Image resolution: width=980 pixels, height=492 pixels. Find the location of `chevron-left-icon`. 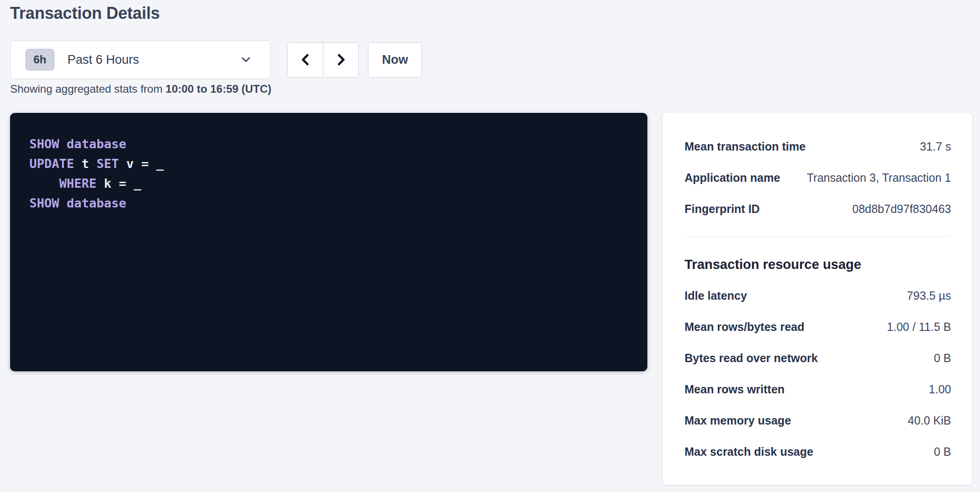

chevron-left-icon is located at coordinates (306, 60).